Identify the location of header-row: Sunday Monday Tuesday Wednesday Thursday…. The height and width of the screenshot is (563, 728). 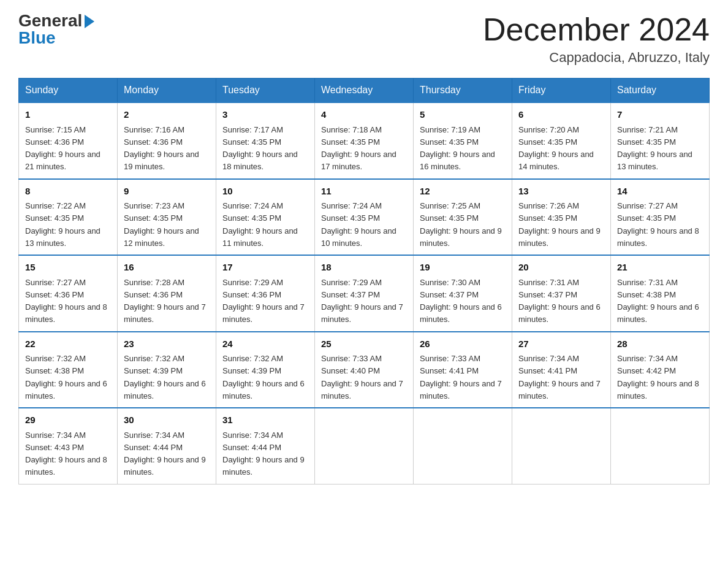
(364, 91).